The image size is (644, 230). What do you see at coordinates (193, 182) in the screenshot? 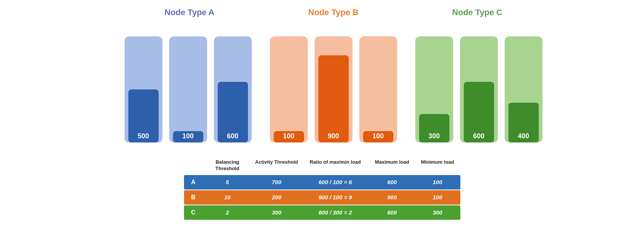
I see `row-a-label: A` at bounding box center [193, 182].